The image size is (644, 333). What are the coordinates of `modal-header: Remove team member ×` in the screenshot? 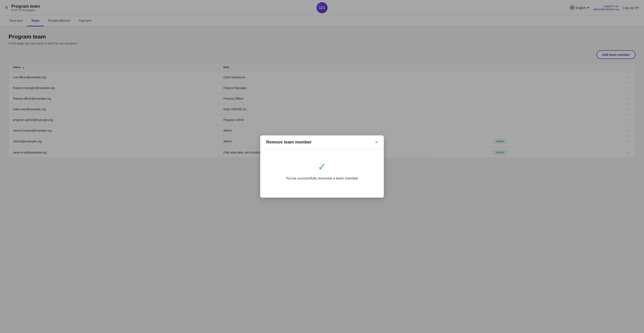 It's located at (322, 142).